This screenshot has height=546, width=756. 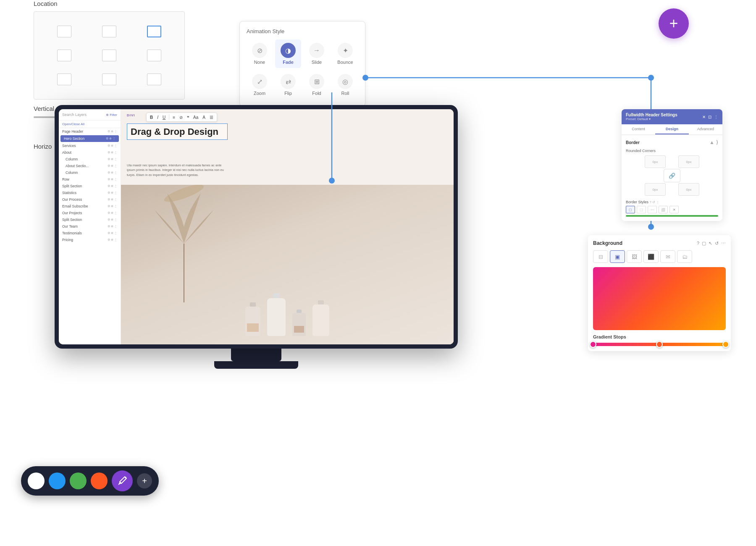 What do you see at coordinates (260, 54) in the screenshot?
I see `anim-none: ⊘ None` at bounding box center [260, 54].